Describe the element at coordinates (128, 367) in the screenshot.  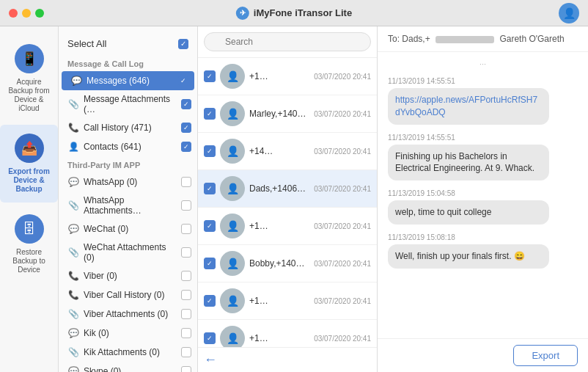
I see `nav-item-skype: 💬 Skype (0)` at that location.